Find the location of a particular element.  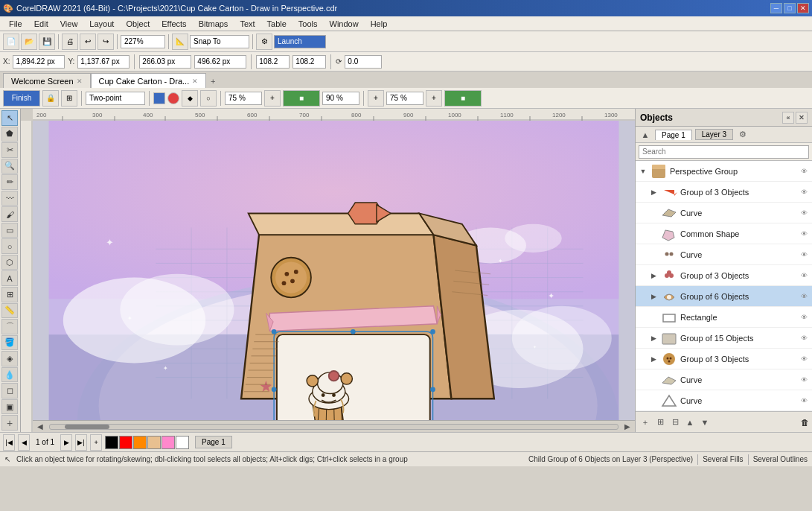

layer-settings: ⚙ is located at coordinates (743, 135).